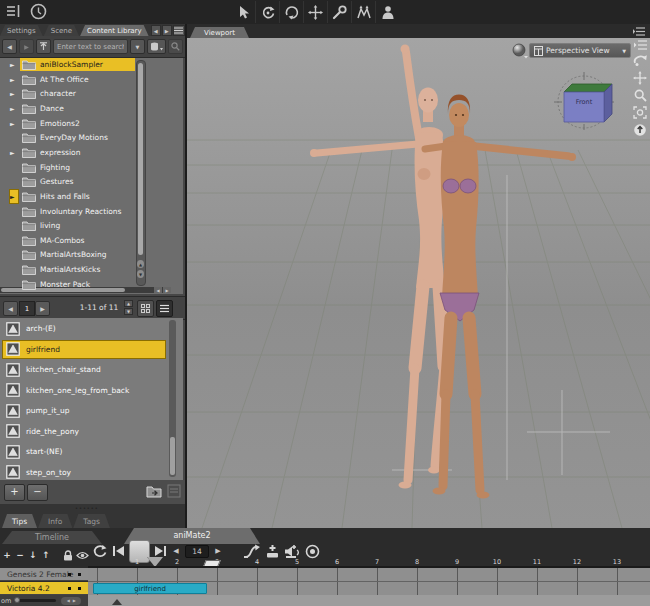 This screenshot has width=650, height=606. Describe the element at coordinates (83, 410) in the screenshot. I see `file-item-pump-it-up: pump_it_up` at that location.